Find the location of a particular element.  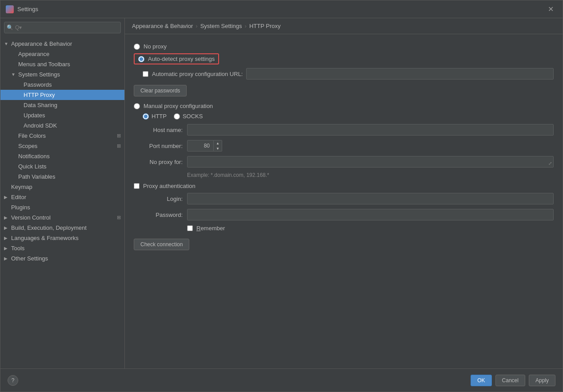

proxy-auth-checkbox is located at coordinates (137, 186).